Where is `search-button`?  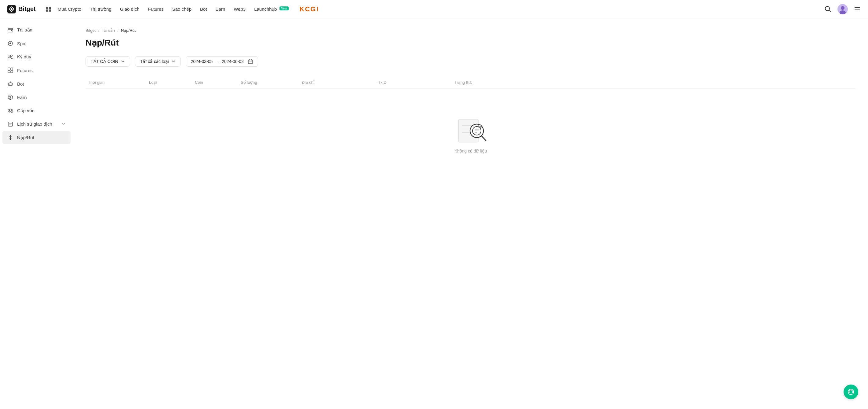 search-button is located at coordinates (828, 9).